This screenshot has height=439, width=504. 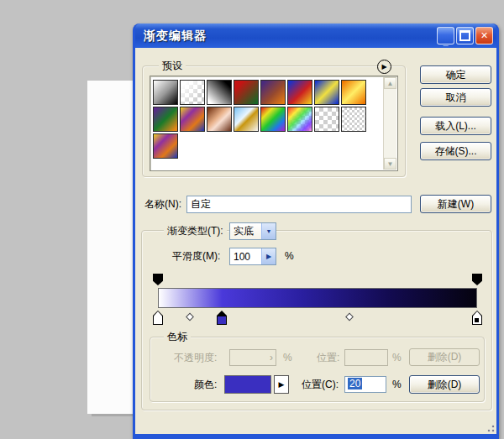 What do you see at coordinates (455, 126) in the screenshot?
I see `load-button: 载入(L)...` at bounding box center [455, 126].